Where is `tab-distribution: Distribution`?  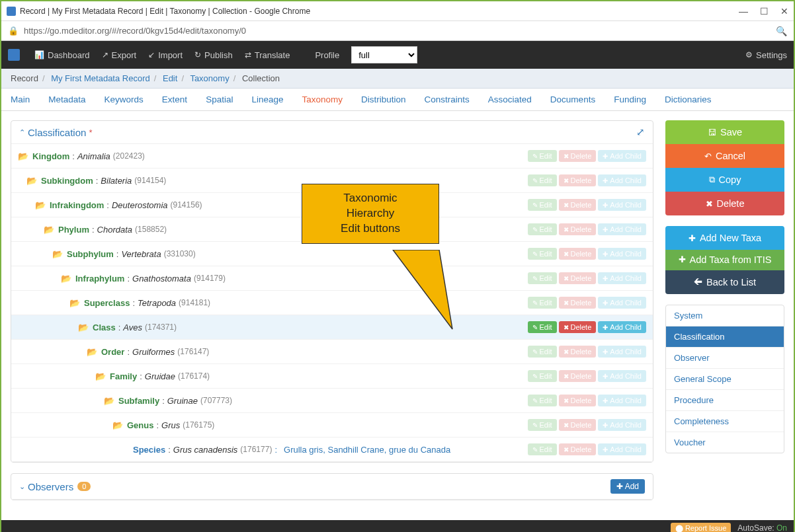 tab-distribution: Distribution is located at coordinates (384, 99).